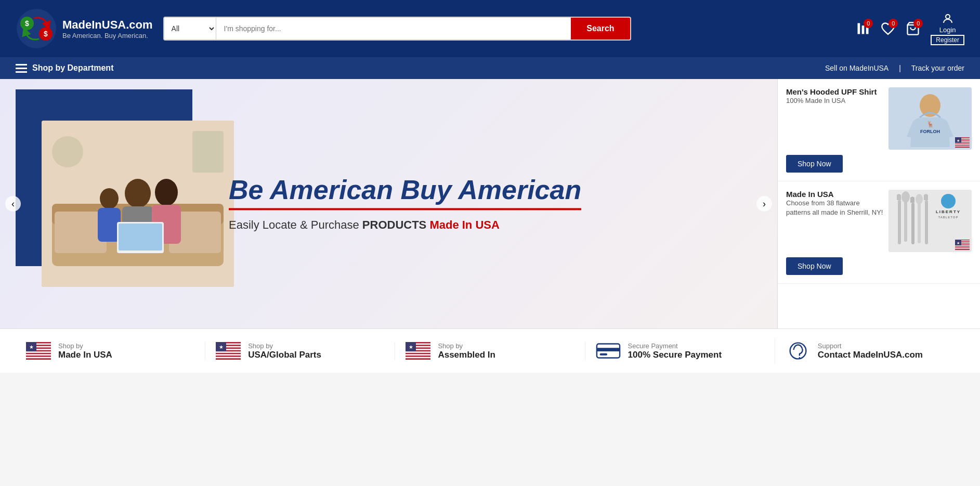 This screenshot has width=980, height=486. Describe the element at coordinates (962, 245) in the screenshot. I see `us-flag-small-2: ★` at that location.